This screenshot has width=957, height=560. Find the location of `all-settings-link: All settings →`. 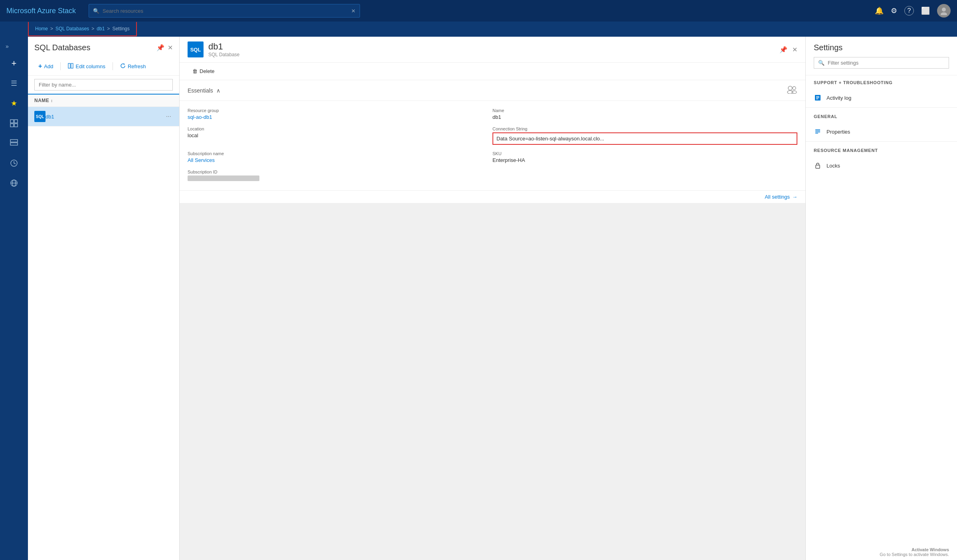

all-settings-link: All settings → is located at coordinates (492, 197).